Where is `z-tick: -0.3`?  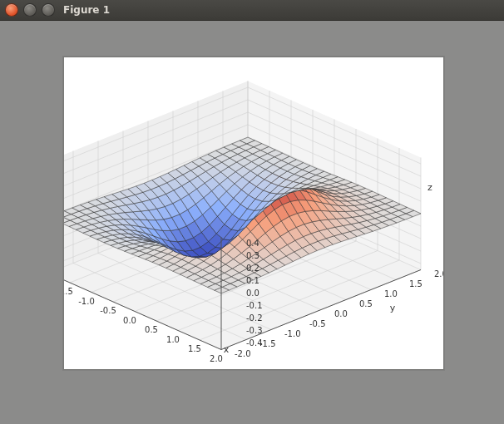
z-tick: -0.3 is located at coordinates (254, 331).